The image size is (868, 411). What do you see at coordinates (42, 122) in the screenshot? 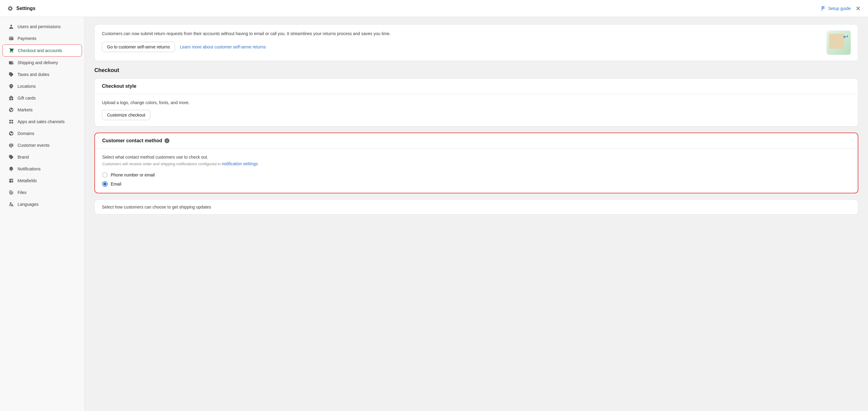
I see `sidebar-item-apps-sales-channels: Apps and sales channels` at bounding box center [42, 122].